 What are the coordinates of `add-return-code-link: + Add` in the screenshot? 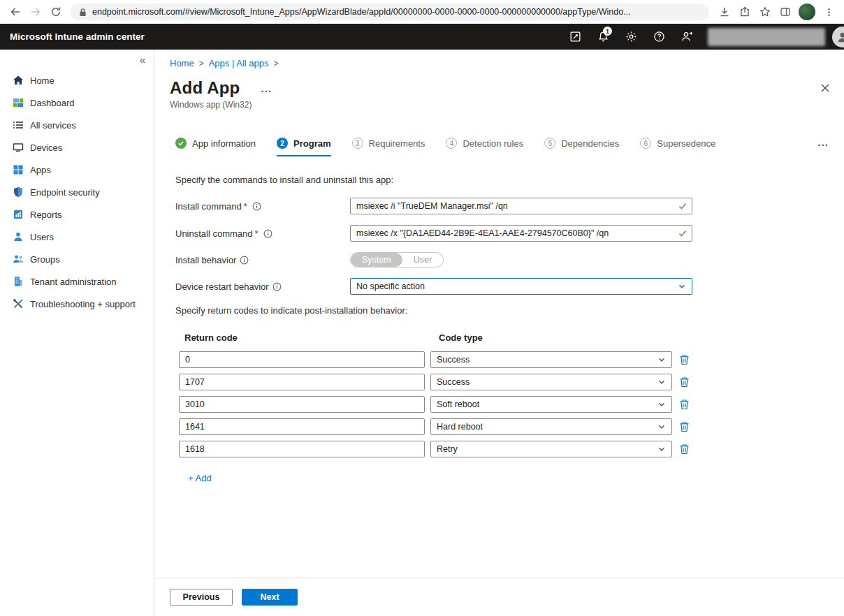 It's located at (200, 478).